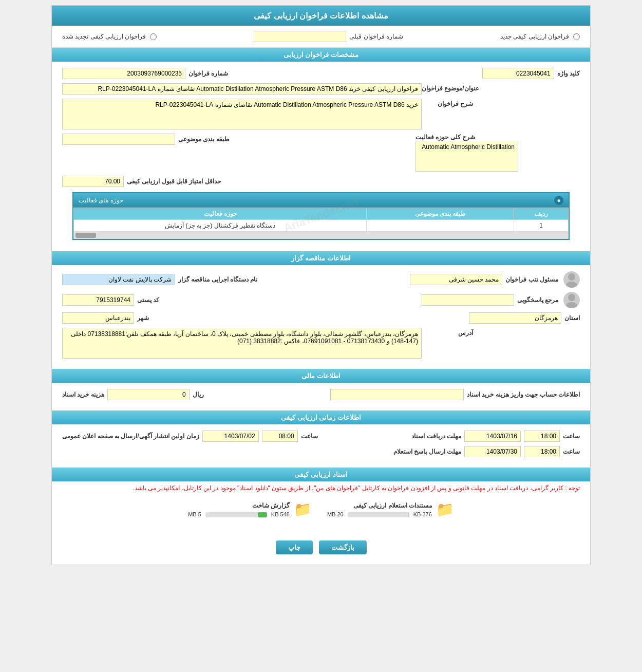 This screenshot has height=672, width=642. Describe the element at coordinates (153, 37) in the screenshot. I see `renewed-rfq-radio` at that location.